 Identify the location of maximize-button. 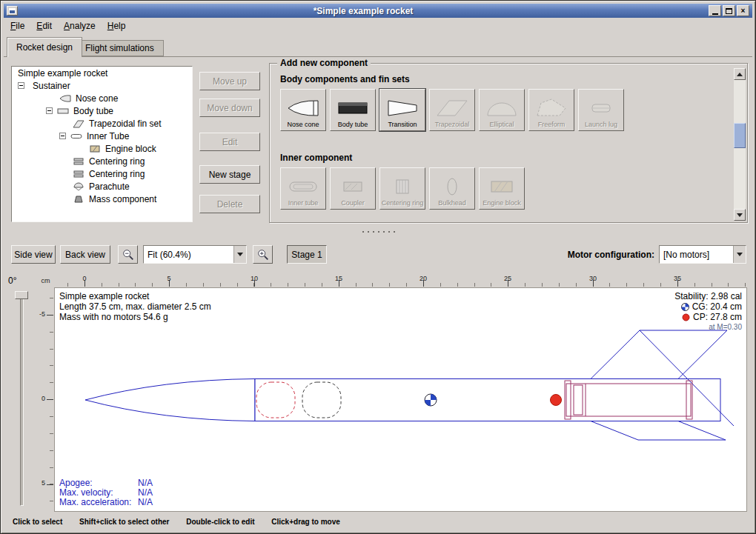
(729, 10).